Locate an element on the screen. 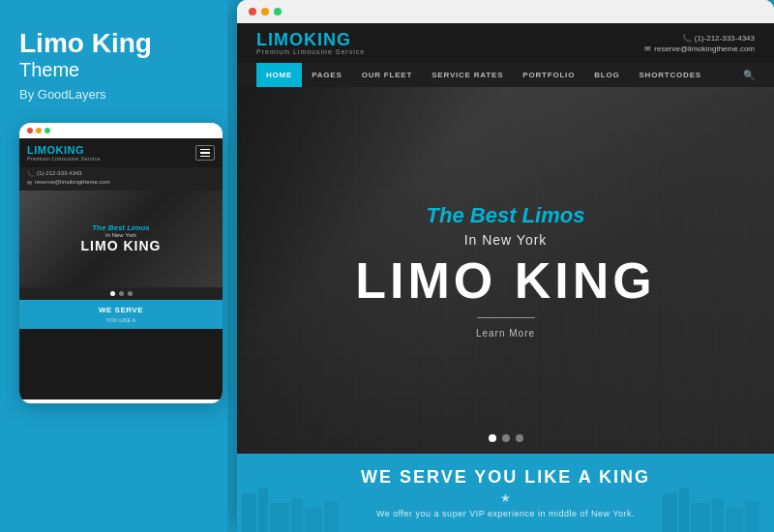  mobile-slider-dot-active is located at coordinates (112, 294).